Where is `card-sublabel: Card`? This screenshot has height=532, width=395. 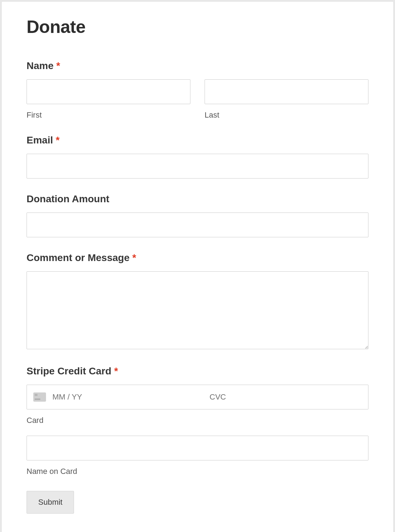
card-sublabel: Card is located at coordinates (198, 420).